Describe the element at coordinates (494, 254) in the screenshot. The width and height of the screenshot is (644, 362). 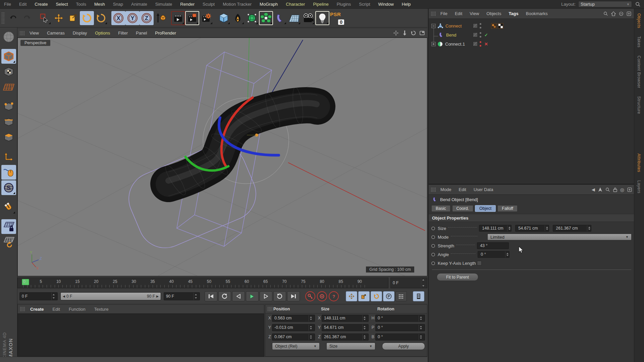
I see `angle-input: 0 °` at that location.